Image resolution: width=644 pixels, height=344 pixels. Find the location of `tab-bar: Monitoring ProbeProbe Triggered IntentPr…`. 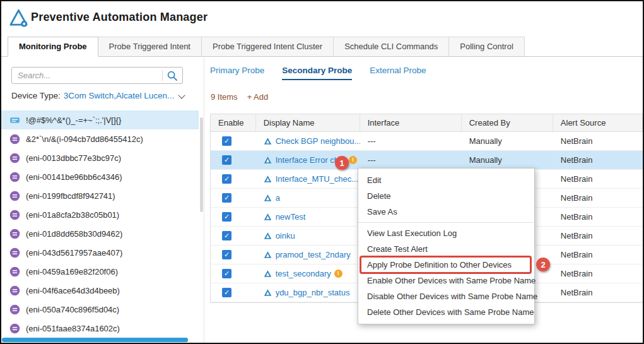

tab-bar: Monitoring ProbeProbe Triggered IntentPr… is located at coordinates (322, 47).